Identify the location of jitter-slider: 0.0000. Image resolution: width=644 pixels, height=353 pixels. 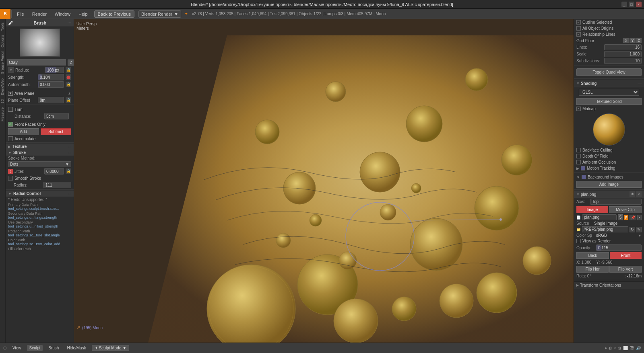
(54, 171).